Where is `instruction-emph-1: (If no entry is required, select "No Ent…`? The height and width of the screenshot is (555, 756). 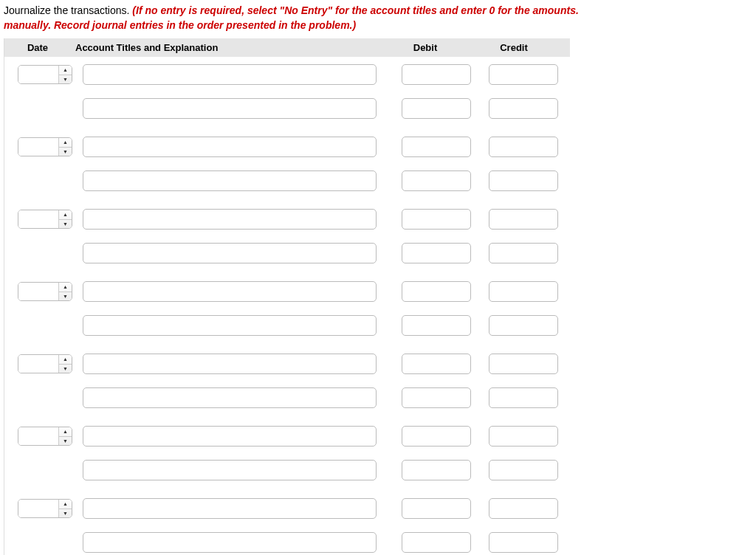 instruction-emph-1: (If no entry is required, select "No Ent… is located at coordinates (354, 10).